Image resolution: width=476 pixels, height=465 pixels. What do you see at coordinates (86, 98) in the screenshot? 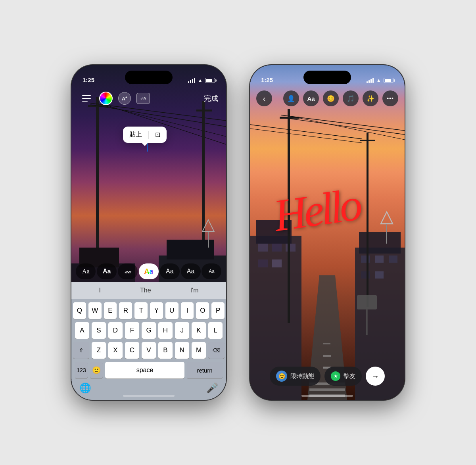
I see `hamburger-button` at bounding box center [86, 98].